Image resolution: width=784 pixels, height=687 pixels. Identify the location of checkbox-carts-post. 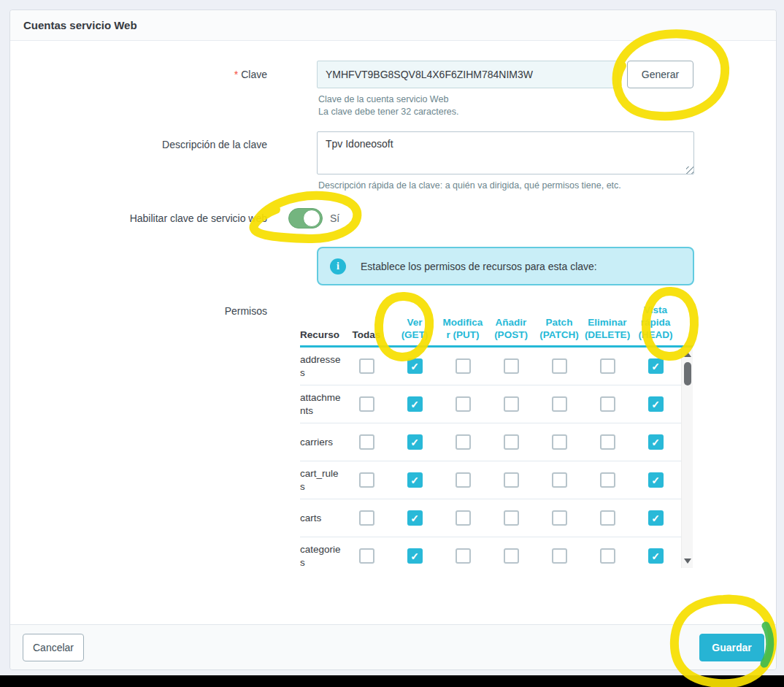
(511, 518).